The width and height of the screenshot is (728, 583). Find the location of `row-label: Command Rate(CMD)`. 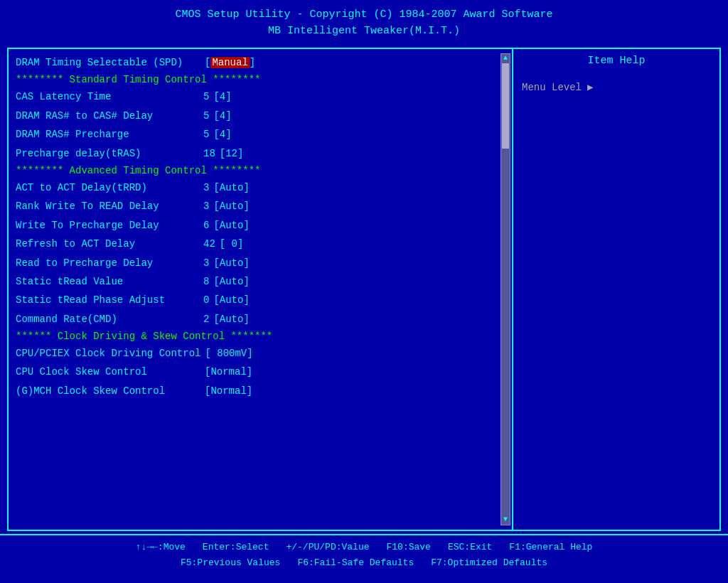

row-label: Command Rate(CMD) is located at coordinates (108, 319).